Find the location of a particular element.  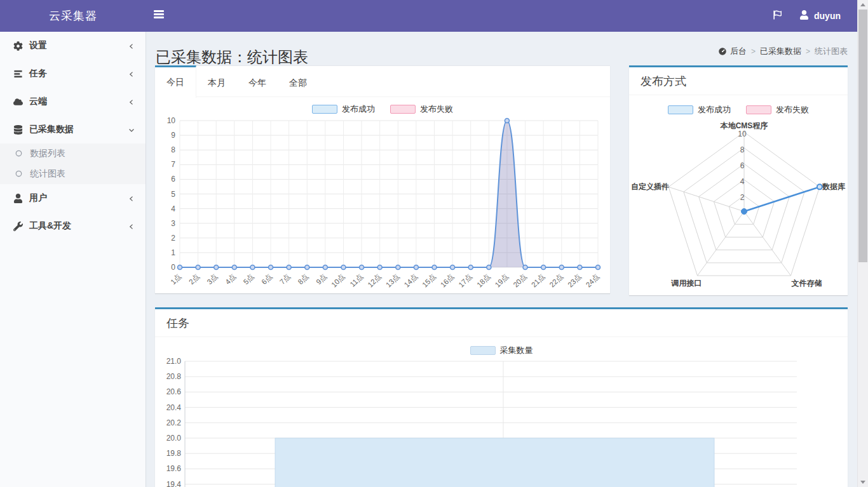

sidebar-item-users: 用户 is located at coordinates (72, 198).